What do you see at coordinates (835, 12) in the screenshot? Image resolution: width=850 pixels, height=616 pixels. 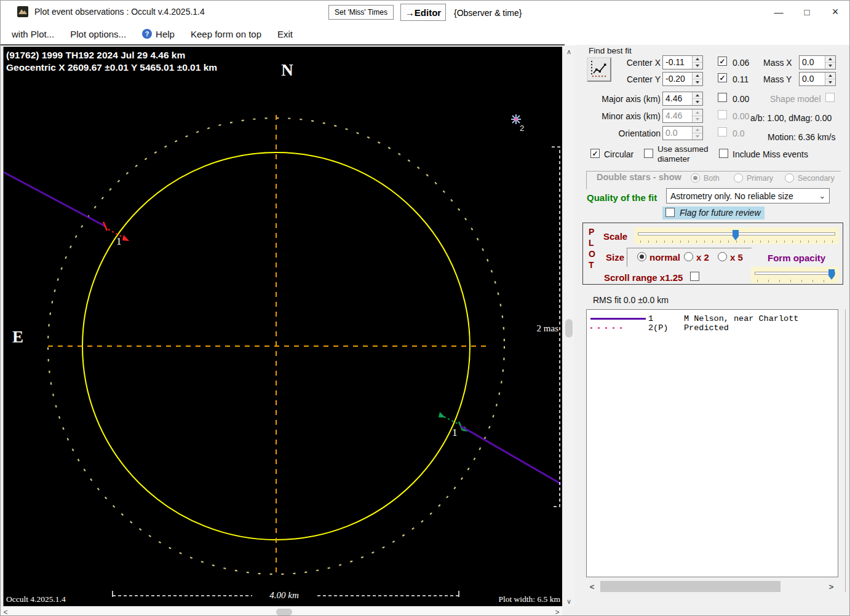 I see `close-button: ×` at bounding box center [835, 12].